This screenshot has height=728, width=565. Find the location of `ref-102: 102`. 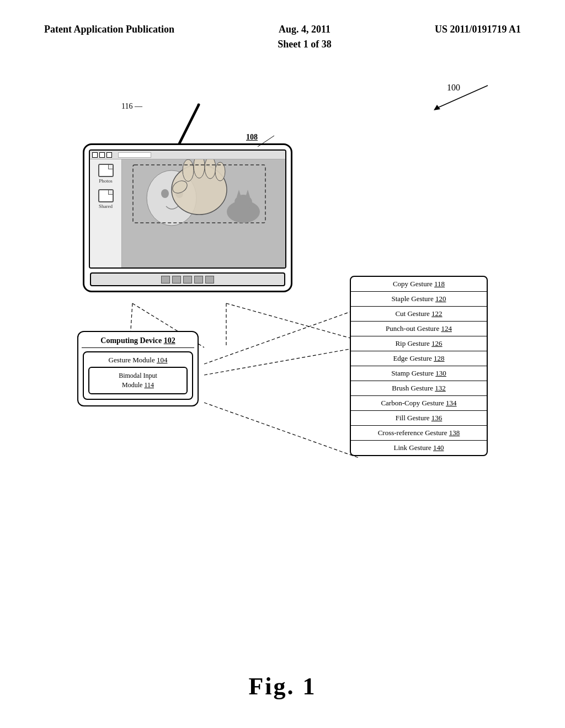

ref-102: 102 is located at coordinates (170, 341).